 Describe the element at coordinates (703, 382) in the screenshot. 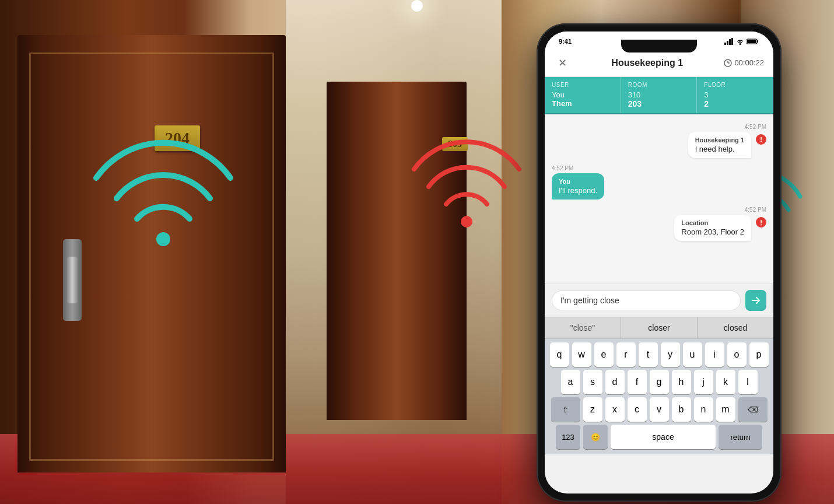

I see `key-j: j` at that location.